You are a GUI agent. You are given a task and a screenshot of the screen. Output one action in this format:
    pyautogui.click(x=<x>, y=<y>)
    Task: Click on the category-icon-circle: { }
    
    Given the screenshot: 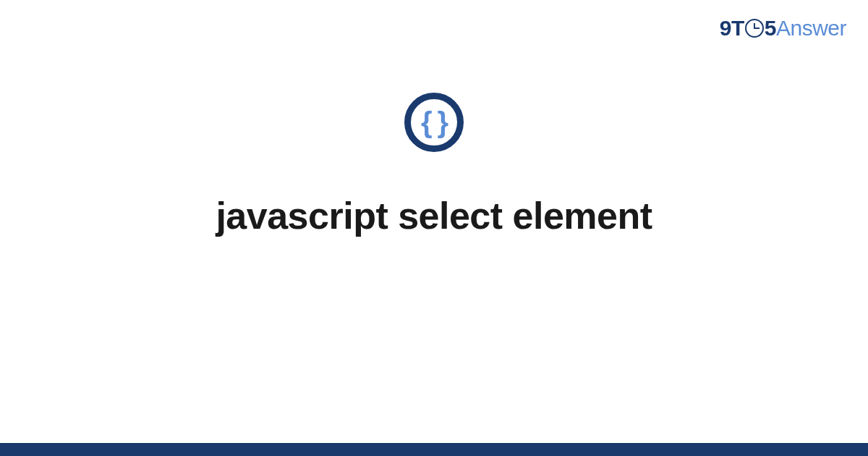 What is the action you would take?
    pyautogui.click(x=434, y=122)
    